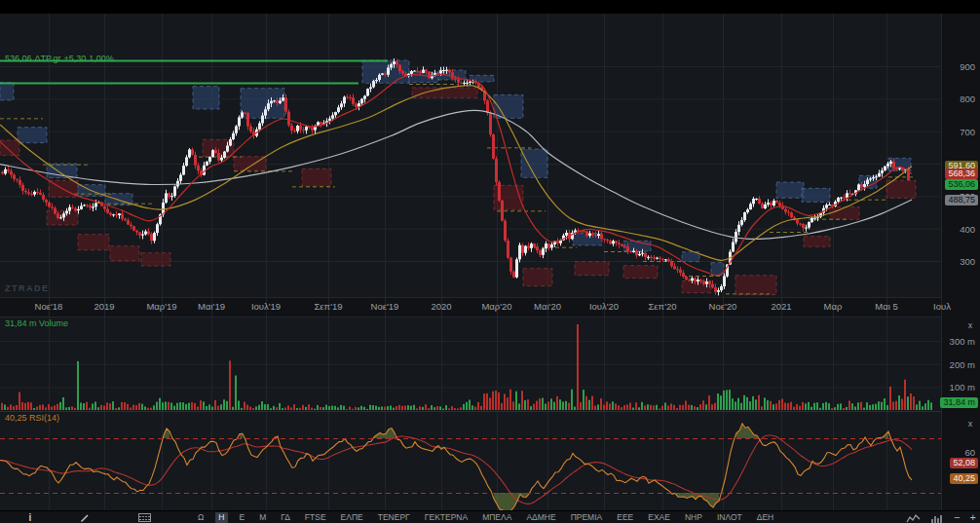 The width and height of the screenshot is (980, 523). I want to click on time-label: Ιουλ, so click(942, 306).